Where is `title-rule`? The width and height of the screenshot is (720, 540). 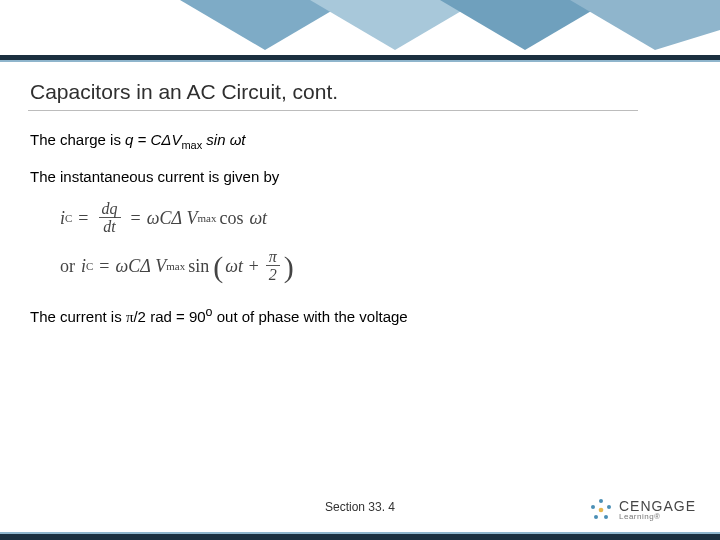 title-rule is located at coordinates (333, 110).